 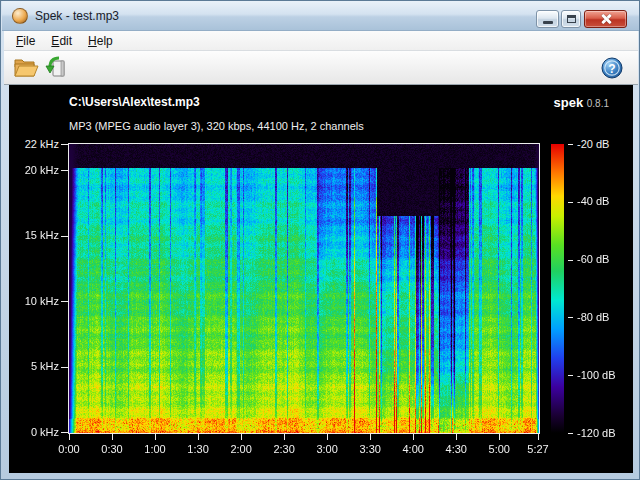 What do you see at coordinates (30, 432) in the screenshot?
I see `freq-tick-label: 0 kHz` at bounding box center [30, 432].